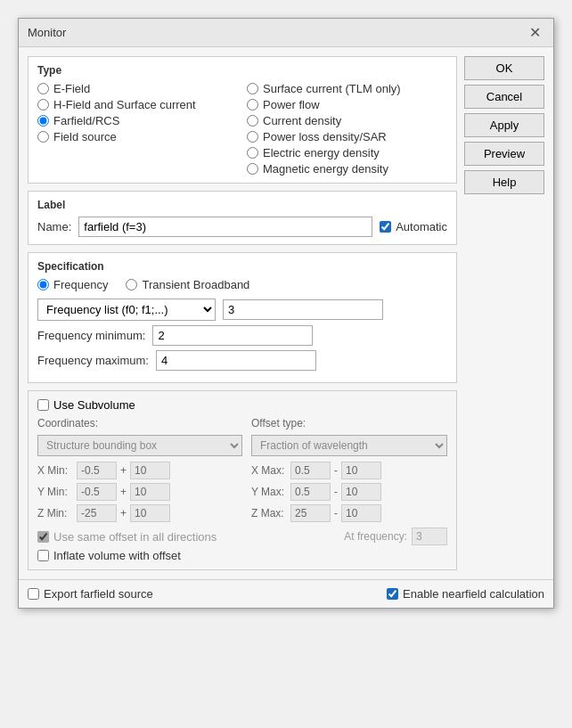 This screenshot has height=728, width=572. I want to click on cancel-button: Cancel, so click(504, 96).